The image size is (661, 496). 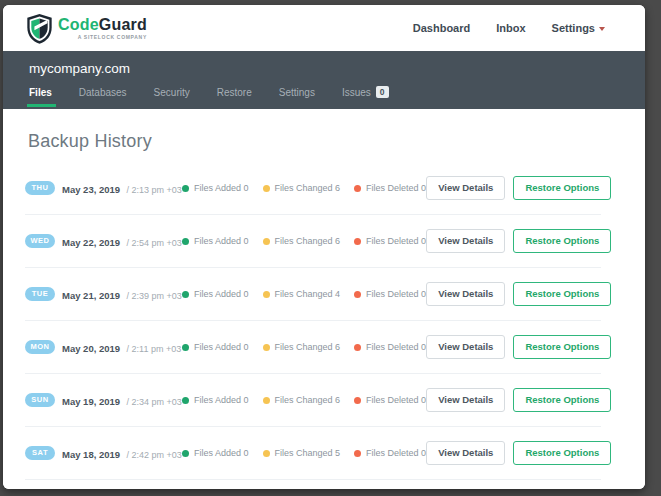 I want to click on backup-date: May 20, 2019, so click(x=91, y=348).